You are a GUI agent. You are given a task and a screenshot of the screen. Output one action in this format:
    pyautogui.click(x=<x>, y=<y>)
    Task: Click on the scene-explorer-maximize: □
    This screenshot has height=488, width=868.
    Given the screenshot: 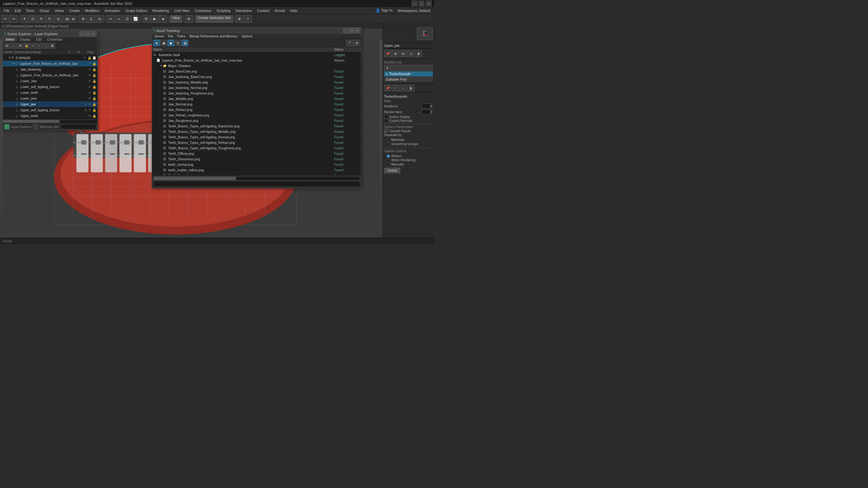 What is the action you would take?
    pyautogui.click(x=88, y=34)
    